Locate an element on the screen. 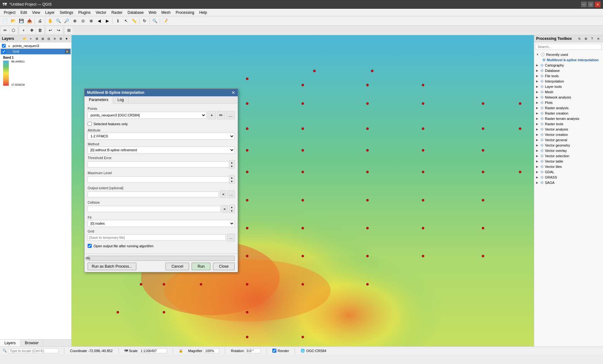 The width and height of the screenshot is (603, 364). toolbox-settings-btn: ⚙ is located at coordinates (586, 39).